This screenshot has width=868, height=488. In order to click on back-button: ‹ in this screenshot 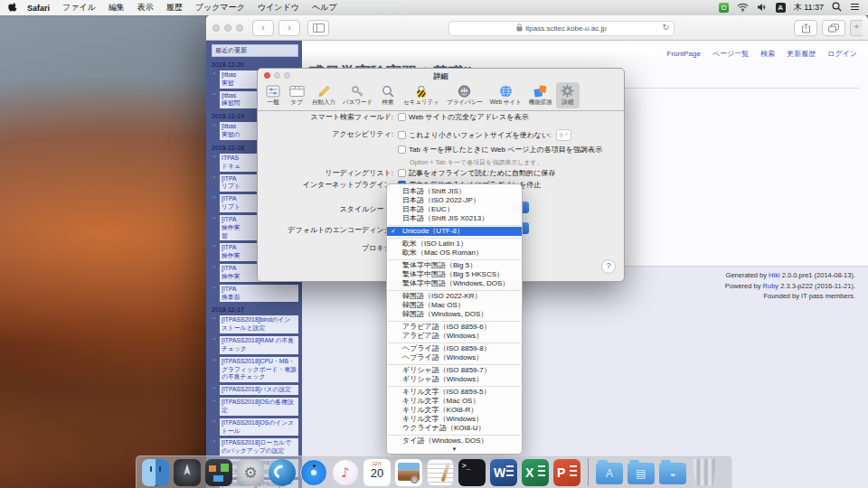, I will do `click(263, 28)`.